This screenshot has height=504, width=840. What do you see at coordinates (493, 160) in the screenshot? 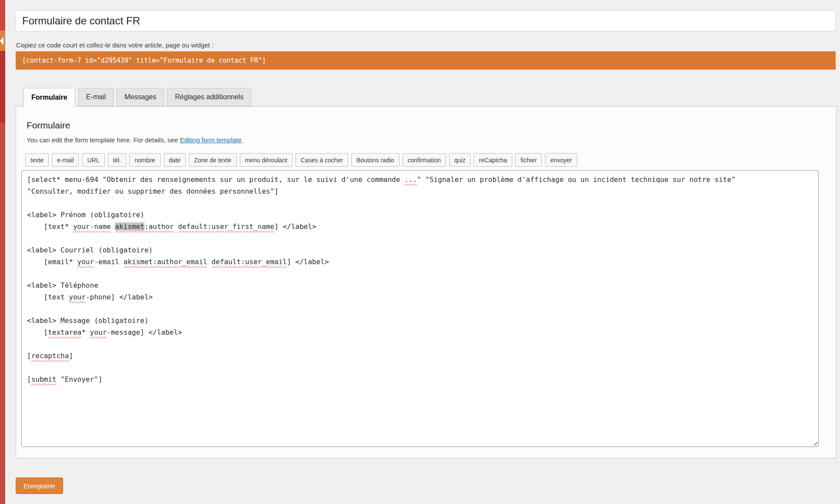
I see `tag-button-recaptcha: reCaptcha` at bounding box center [493, 160].